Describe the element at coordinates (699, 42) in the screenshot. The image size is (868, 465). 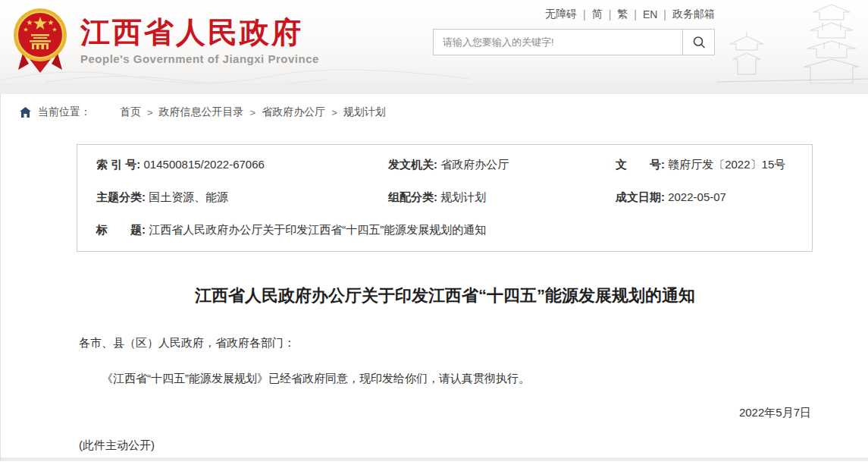
I see `search-icon` at that location.